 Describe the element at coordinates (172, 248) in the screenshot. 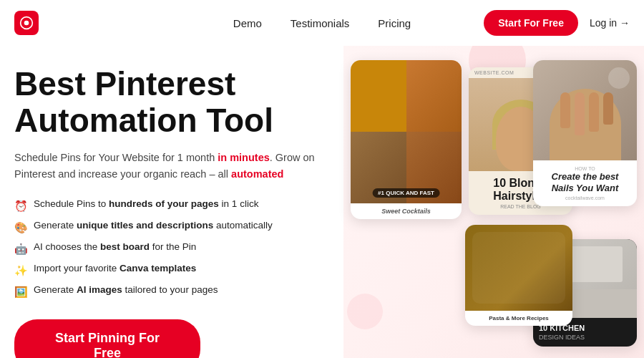

I see `features-list: ⏰ Schedule Pins to hundreds of your page…` at that location.